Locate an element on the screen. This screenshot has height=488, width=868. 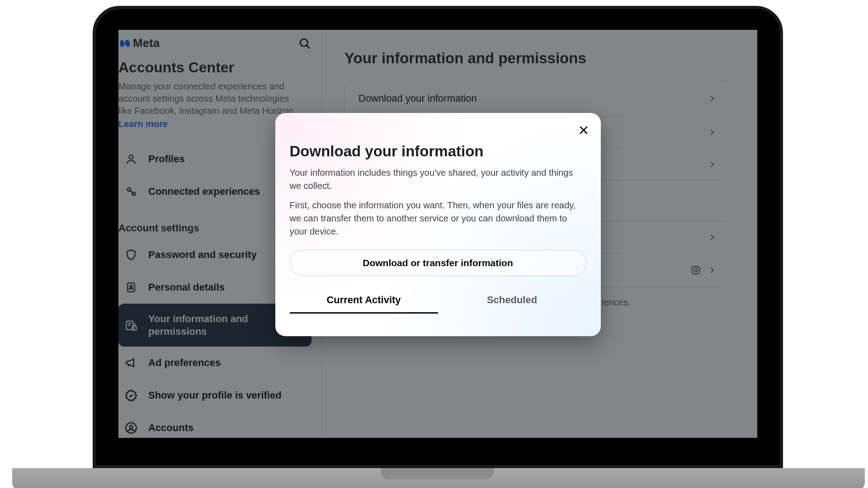
document-lock-icon is located at coordinates (131, 325).